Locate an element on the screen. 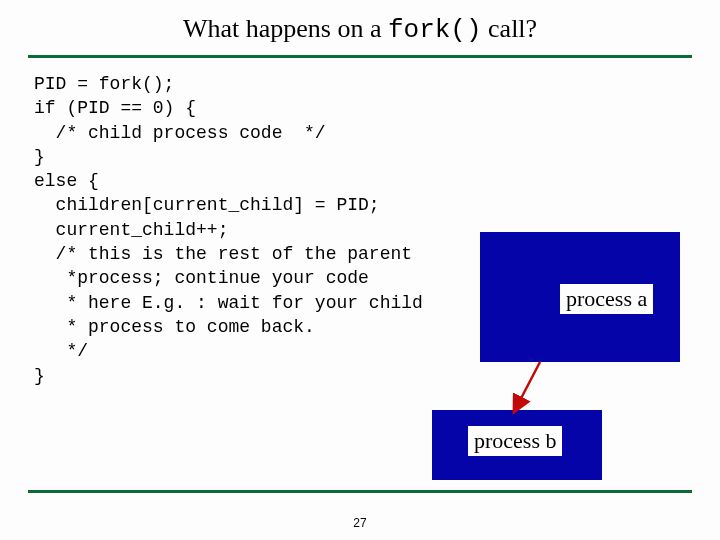 The height and width of the screenshot is (540, 720). title-mono: fork() is located at coordinates (435, 30).